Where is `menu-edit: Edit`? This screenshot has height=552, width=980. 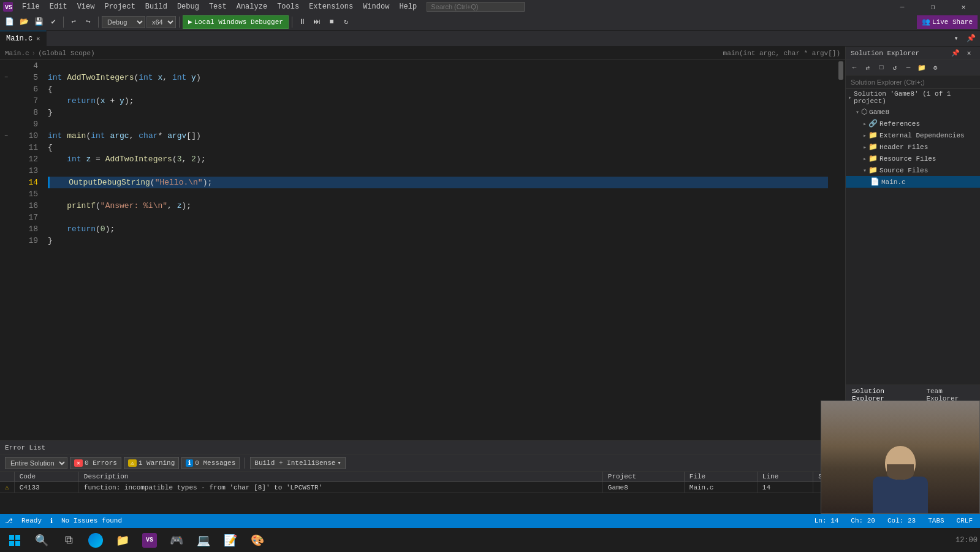 menu-edit: Edit is located at coordinates (59, 7).